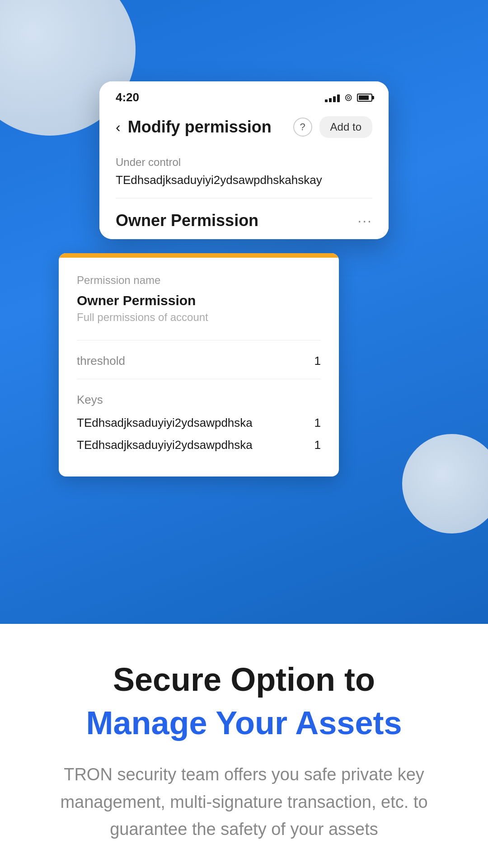 The width and height of the screenshot is (488, 868). I want to click on add-to-button: Add to, so click(346, 127).